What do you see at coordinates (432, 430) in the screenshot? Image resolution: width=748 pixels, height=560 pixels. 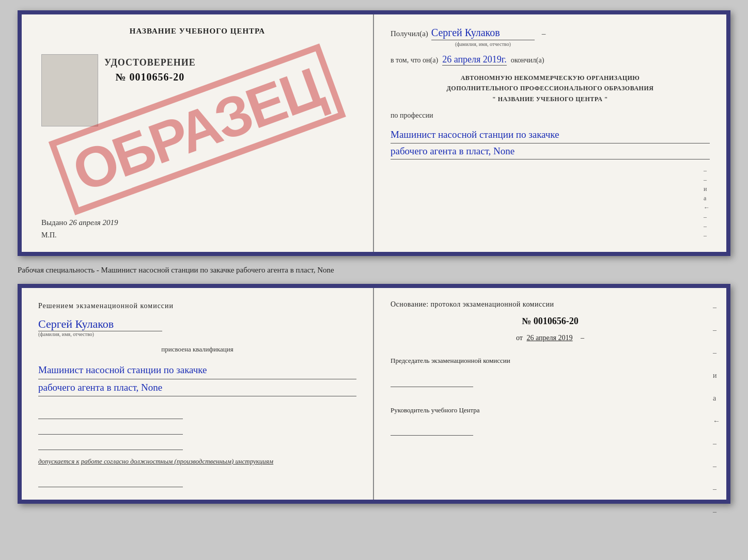 I see `rukovoditel-sign-line` at bounding box center [432, 430].